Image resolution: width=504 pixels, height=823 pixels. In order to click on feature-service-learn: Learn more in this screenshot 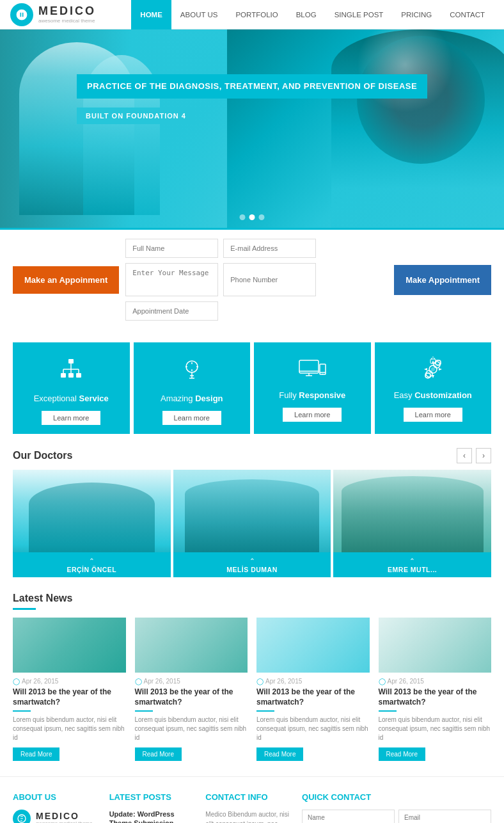, I will do `click(71, 418)`.